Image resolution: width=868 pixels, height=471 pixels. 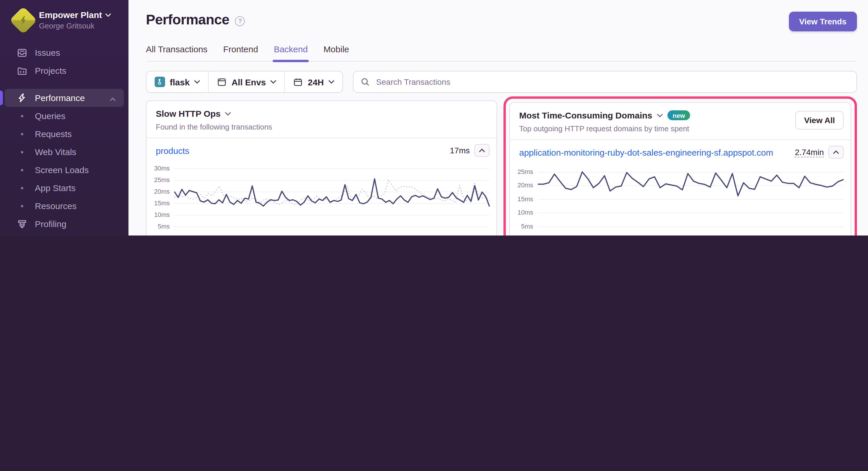 What do you see at coordinates (321, 150) in the screenshot?
I see `transaction-row-products: products 17ms` at bounding box center [321, 150].